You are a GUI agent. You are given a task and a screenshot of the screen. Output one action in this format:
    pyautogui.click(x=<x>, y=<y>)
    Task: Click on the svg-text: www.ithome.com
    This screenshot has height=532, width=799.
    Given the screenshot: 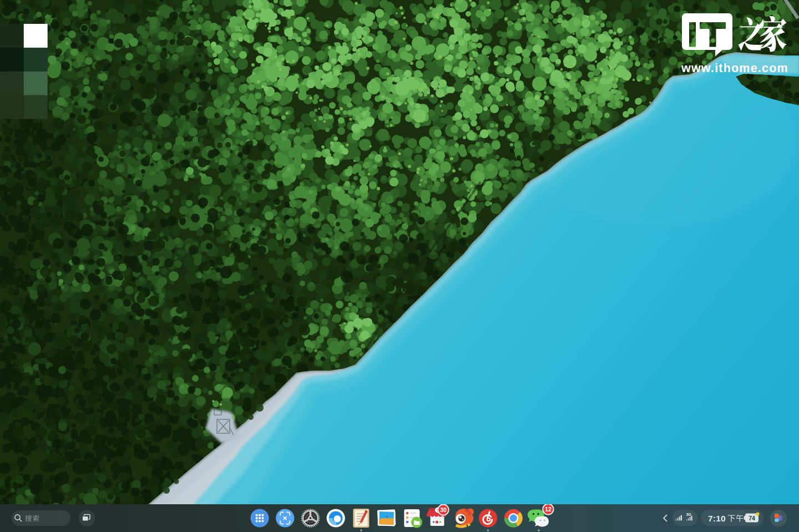 What is the action you would take?
    pyautogui.click(x=735, y=68)
    